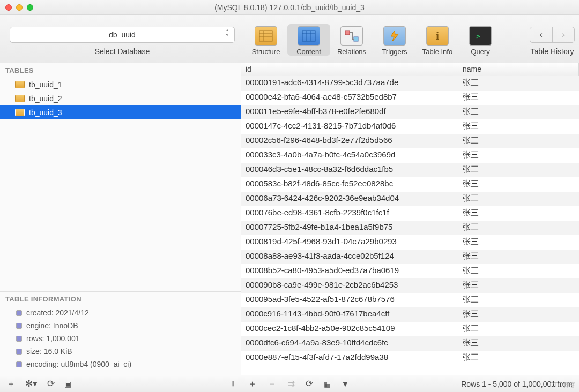 Image resolution: width=579 pixels, height=392 pixels. What do you see at coordinates (350, 97) in the screenshot?
I see `cell-id: 00000e42-bfa6-4064-ae48-c5732b5ed8b7` at bounding box center [350, 97].